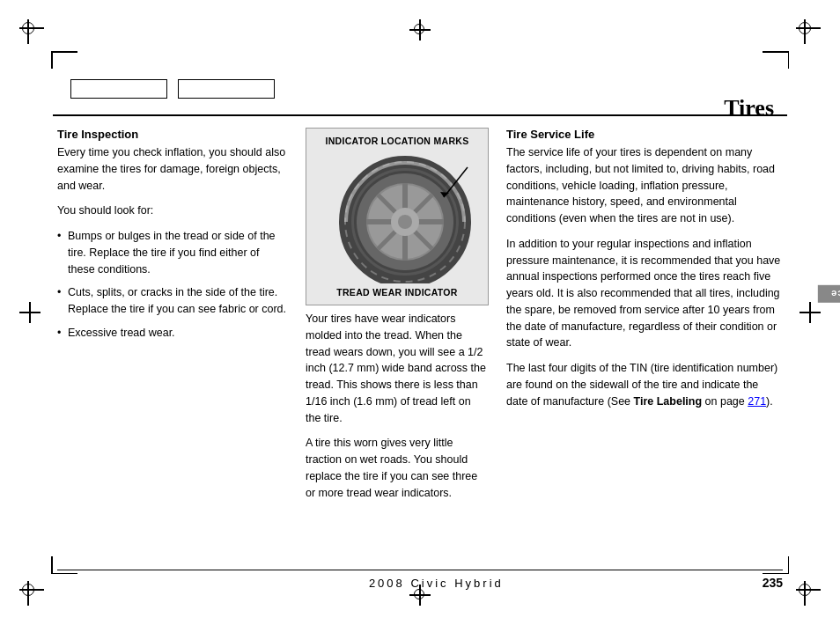 The width and height of the screenshot is (840, 625). I want to click on tire-inspection-bullets: Bumps or bulges in the tread or side of …, so click(173, 285).